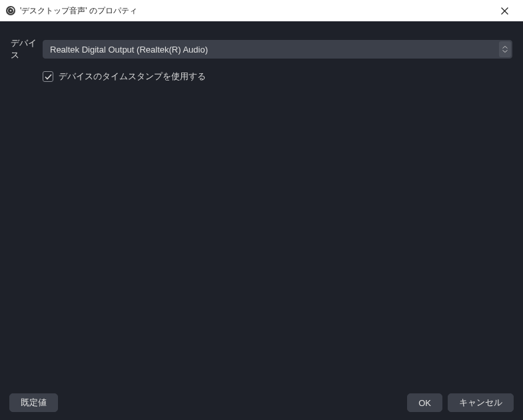 The image size is (523, 420). What do you see at coordinates (425, 403) in the screenshot?
I see `ok-button-label: OK` at bounding box center [425, 403].